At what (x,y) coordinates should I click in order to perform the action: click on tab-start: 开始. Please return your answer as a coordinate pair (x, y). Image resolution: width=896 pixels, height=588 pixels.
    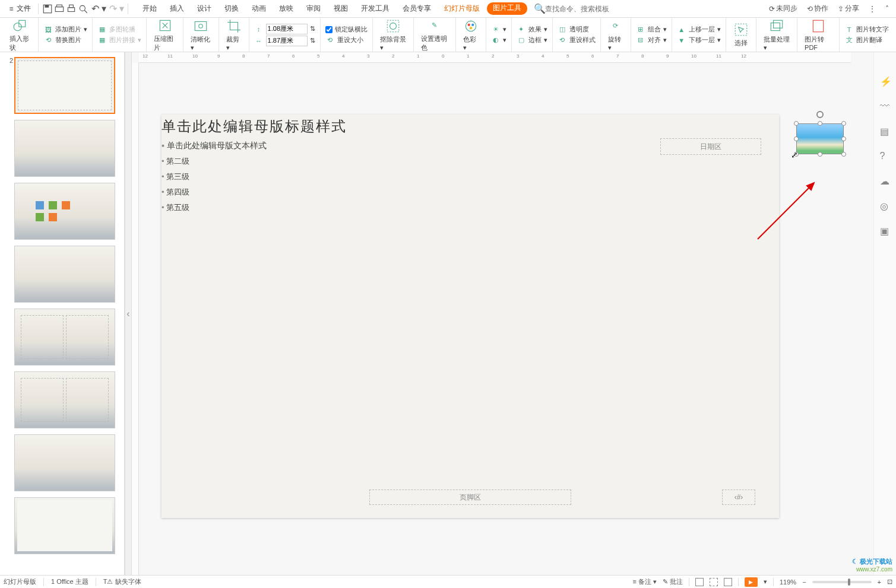
    Looking at the image, I should click on (150, 8).